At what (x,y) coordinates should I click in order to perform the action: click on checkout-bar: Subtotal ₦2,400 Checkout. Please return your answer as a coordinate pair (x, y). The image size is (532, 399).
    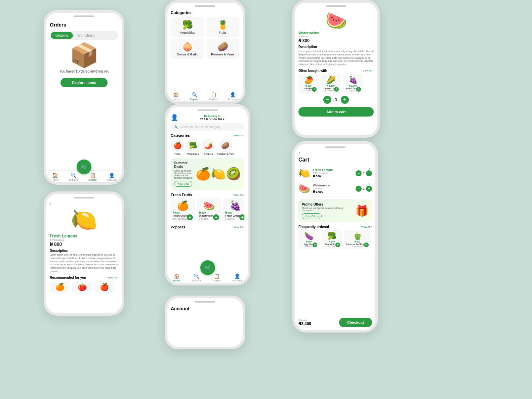
    Looking at the image, I should click on (335, 322).